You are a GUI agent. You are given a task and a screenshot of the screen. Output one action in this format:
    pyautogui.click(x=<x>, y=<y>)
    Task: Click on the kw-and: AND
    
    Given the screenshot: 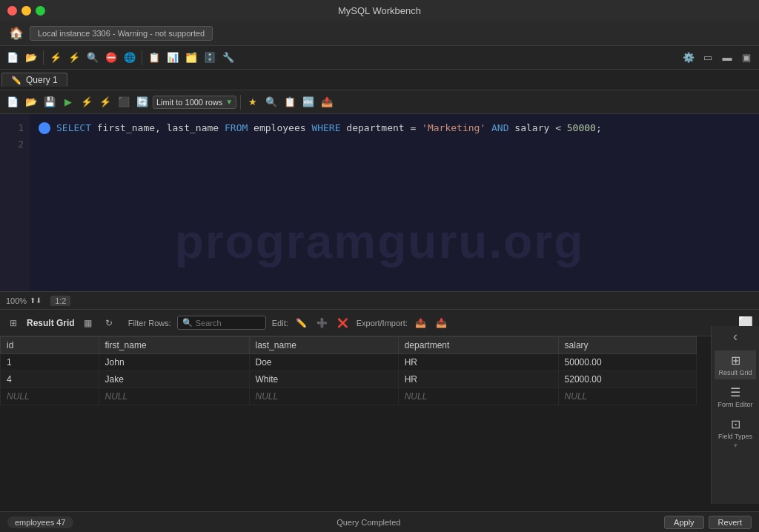 What is the action you would take?
    pyautogui.click(x=500, y=128)
    